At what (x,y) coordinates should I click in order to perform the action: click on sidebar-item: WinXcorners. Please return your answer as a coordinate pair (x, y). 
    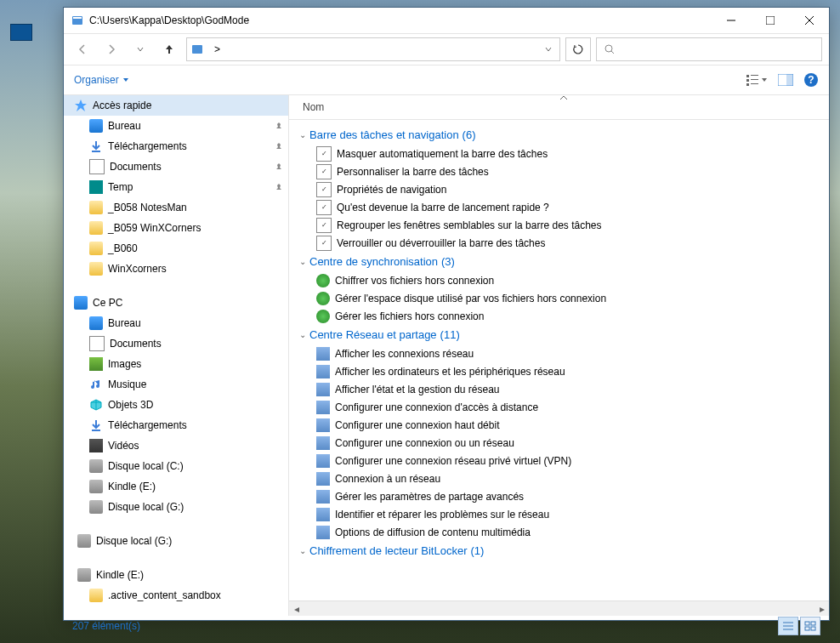
    Looking at the image, I should click on (176, 269).